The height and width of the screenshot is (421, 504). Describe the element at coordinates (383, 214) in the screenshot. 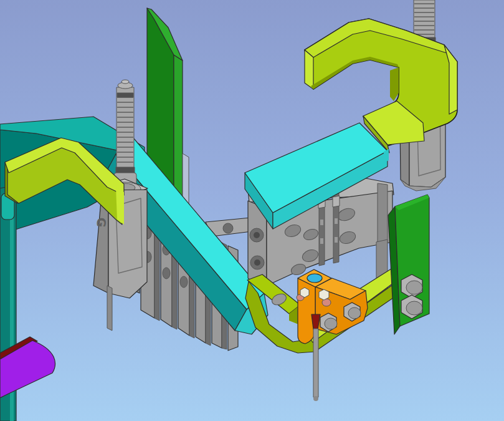

I see `center-block-right-strip` at that location.